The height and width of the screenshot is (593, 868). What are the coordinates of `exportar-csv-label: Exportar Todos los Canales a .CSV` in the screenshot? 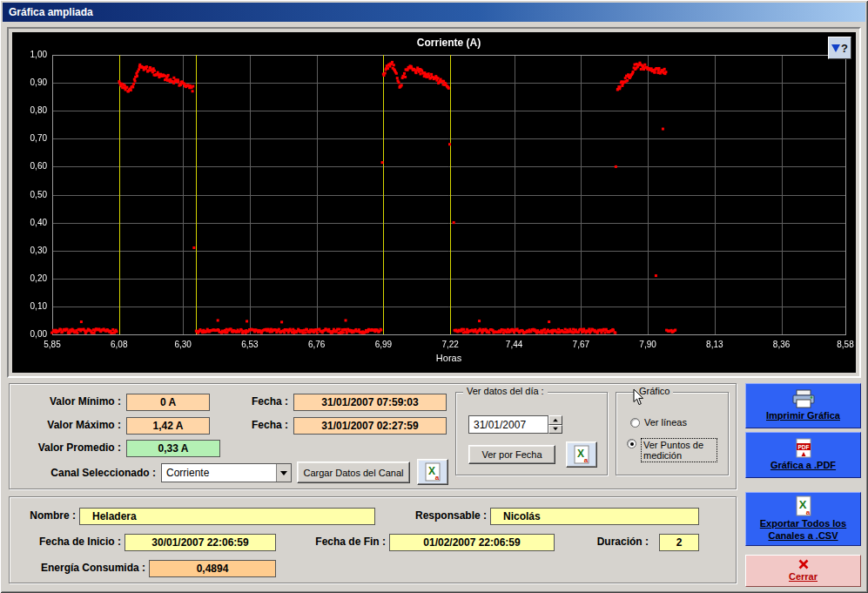 It's located at (804, 530).